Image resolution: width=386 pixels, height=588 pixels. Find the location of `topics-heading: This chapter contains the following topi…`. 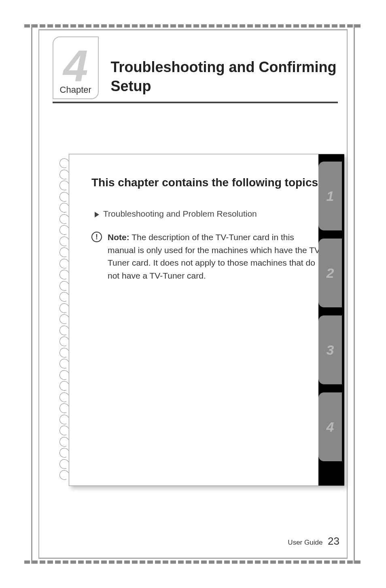

topics-heading: This chapter contains the following topi… is located at coordinates (207, 182).